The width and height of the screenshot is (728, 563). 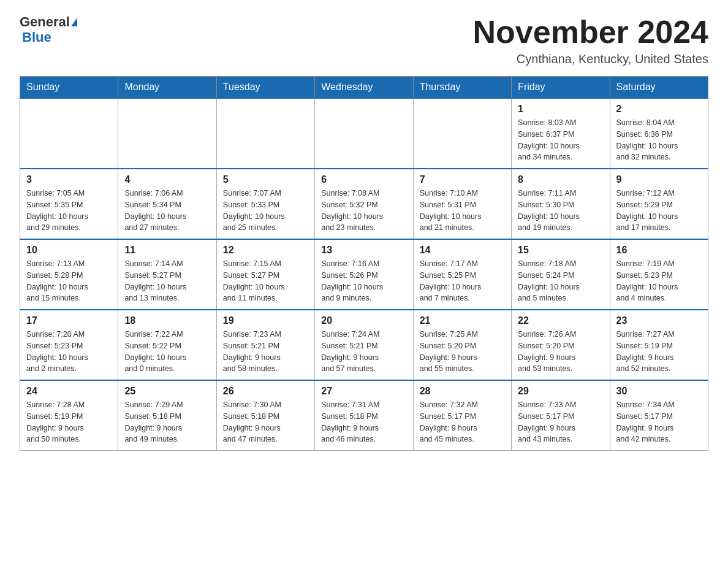 What do you see at coordinates (462, 345) in the screenshot?
I see `calendar-cell: 21Sunrise: 7:25 AMSunset: 5:20 PMDayligh…` at bounding box center [462, 345].